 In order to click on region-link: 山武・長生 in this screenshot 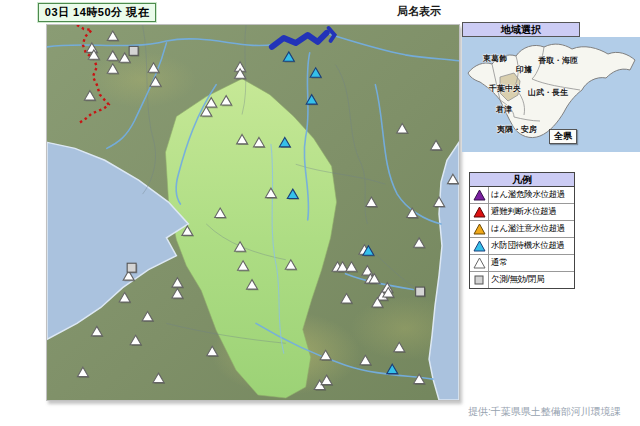, I will do `click(548, 92)`.